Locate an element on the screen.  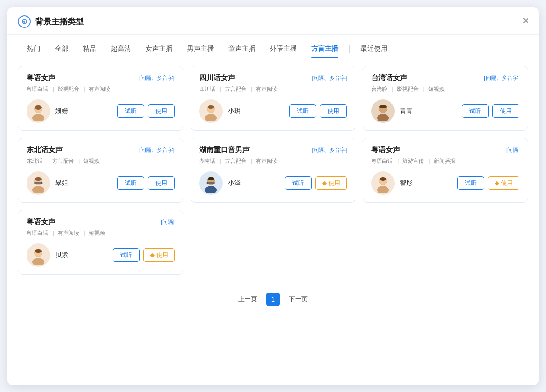
card-voice-7: 贝紫 试听 ◆ 使用 is located at coordinates (101, 255).